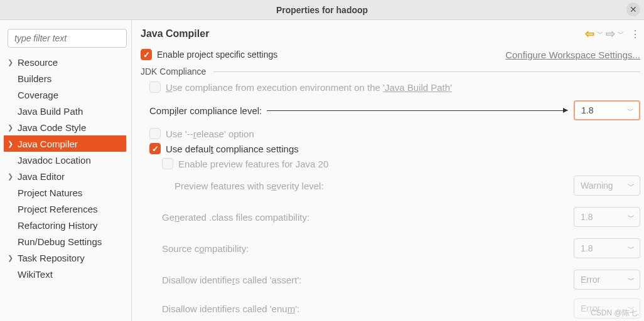 This screenshot has height=321, width=644. Describe the element at coordinates (48, 144) in the screenshot. I see `sidebar-item-label: Java Compiler` at that location.